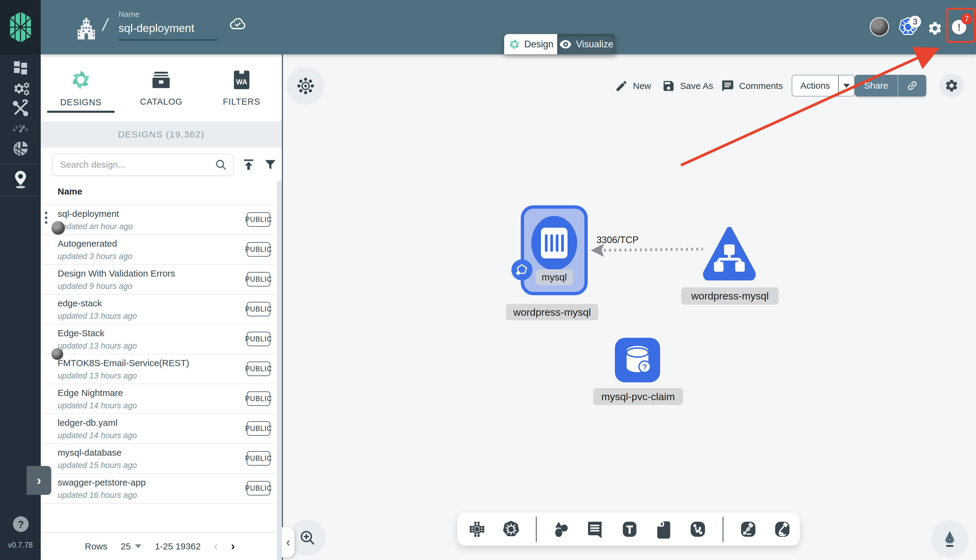 The height and width of the screenshot is (560, 976). I want to click on row-menu-icon, so click(47, 218).